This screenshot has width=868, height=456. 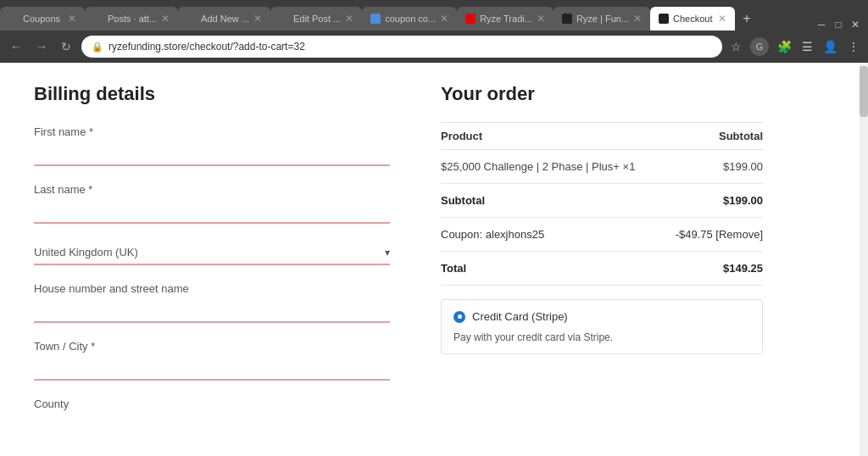 What do you see at coordinates (42, 19) in the screenshot?
I see `tab-coupons: Coupons ✕` at bounding box center [42, 19].